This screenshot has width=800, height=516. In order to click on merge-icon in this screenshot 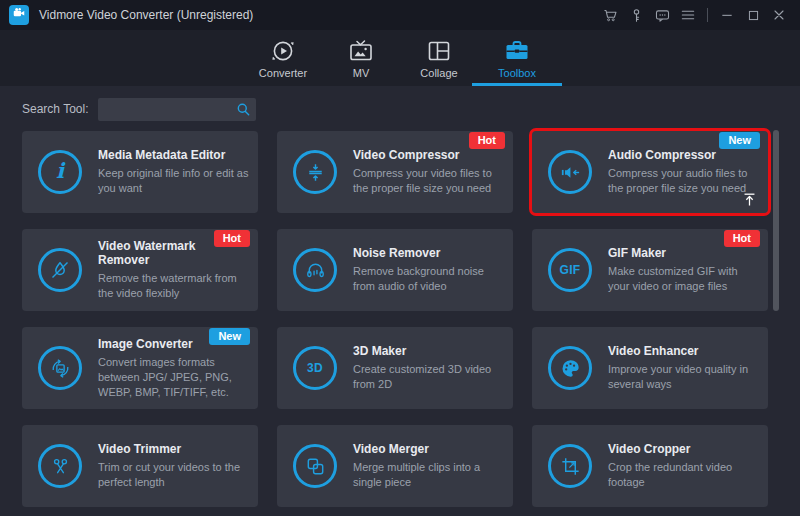, I will do `click(315, 466)`.